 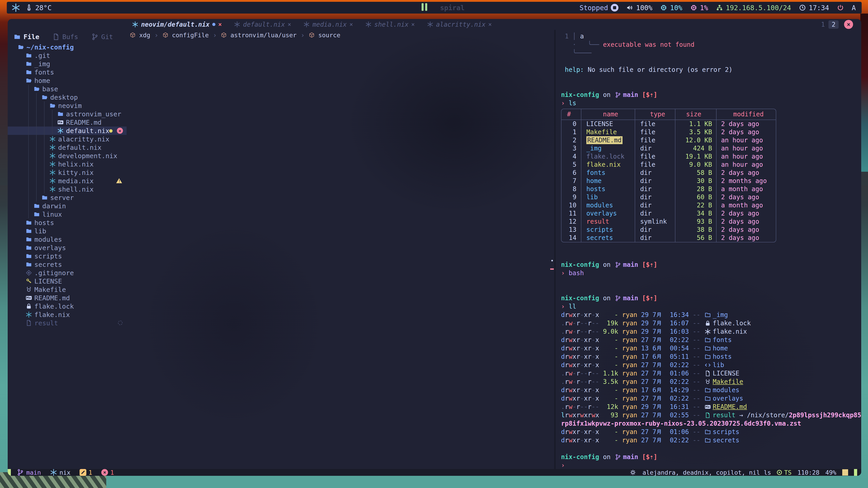 What do you see at coordinates (630, 8) in the screenshot?
I see `speaker-icon` at bounding box center [630, 8].